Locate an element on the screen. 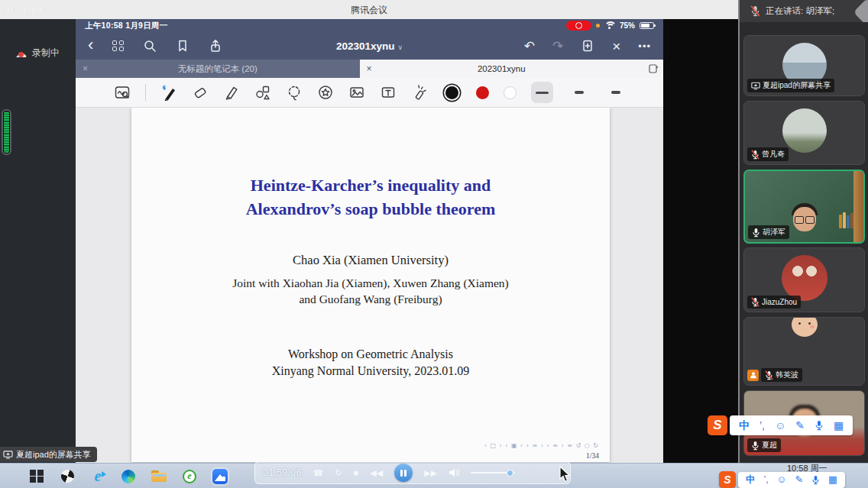 The height and width of the screenshot is (488, 868). laser-pointer-tool is located at coordinates (419, 92).